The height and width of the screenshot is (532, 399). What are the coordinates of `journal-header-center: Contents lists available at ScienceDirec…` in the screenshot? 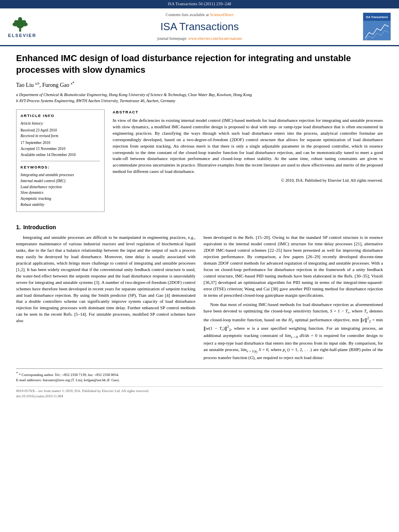 It's located at (200, 27).